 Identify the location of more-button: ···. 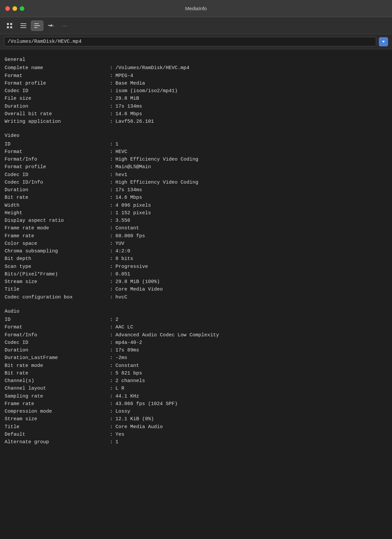
(65, 26).